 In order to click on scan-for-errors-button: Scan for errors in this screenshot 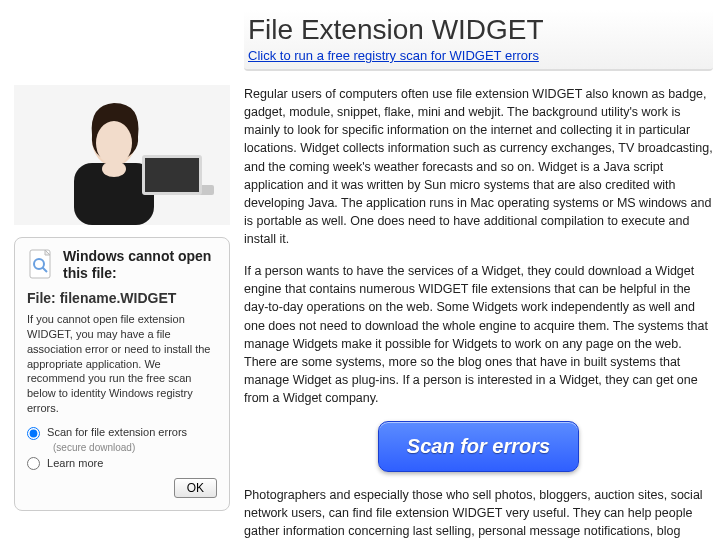, I will do `click(478, 446)`.